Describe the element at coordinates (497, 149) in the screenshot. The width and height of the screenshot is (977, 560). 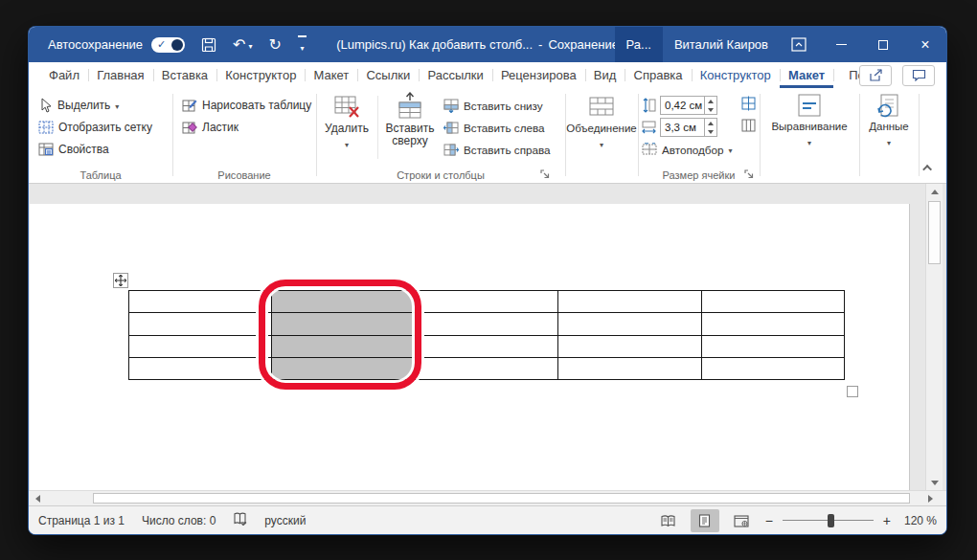
I see `insert-right-button: Вставить справа` at that location.